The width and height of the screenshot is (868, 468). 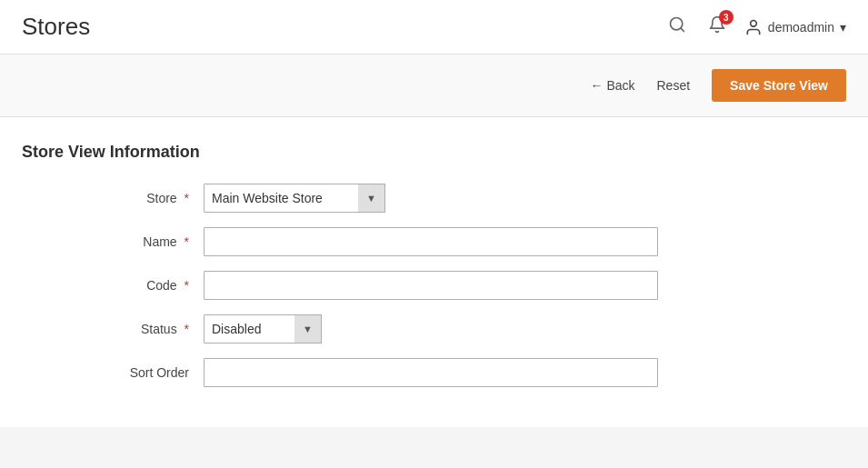 I want to click on reset-label: Reset, so click(x=674, y=85).